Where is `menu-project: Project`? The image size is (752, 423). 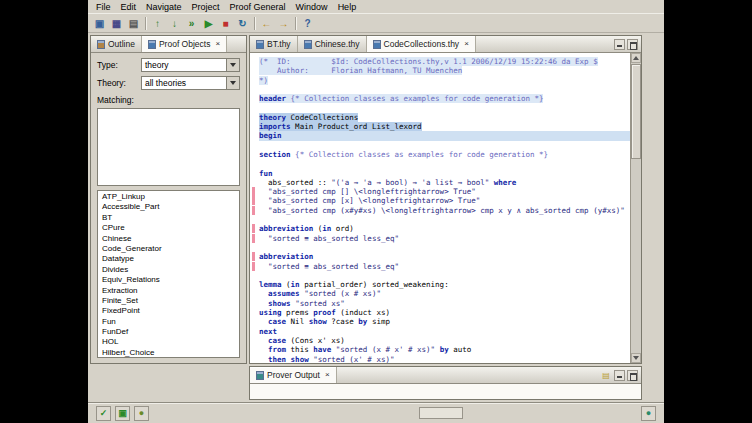 menu-project: Project is located at coordinates (206, 7).